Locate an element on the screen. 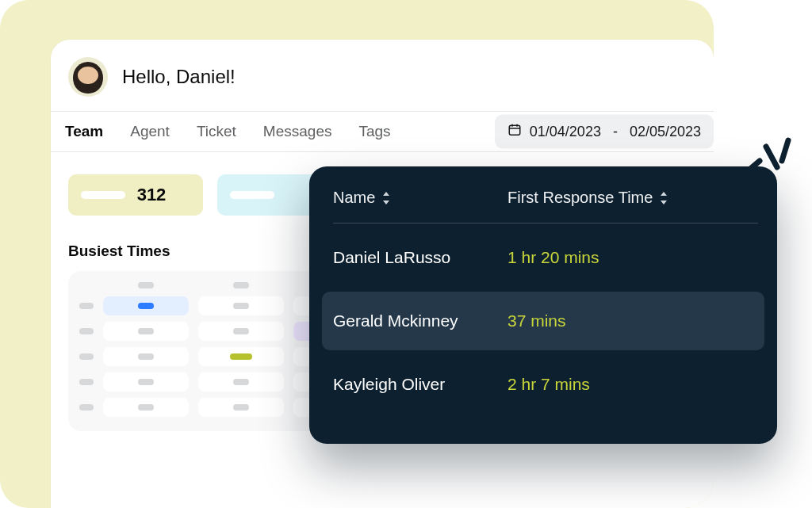 The image size is (812, 508). date-range-sep: - is located at coordinates (615, 132).